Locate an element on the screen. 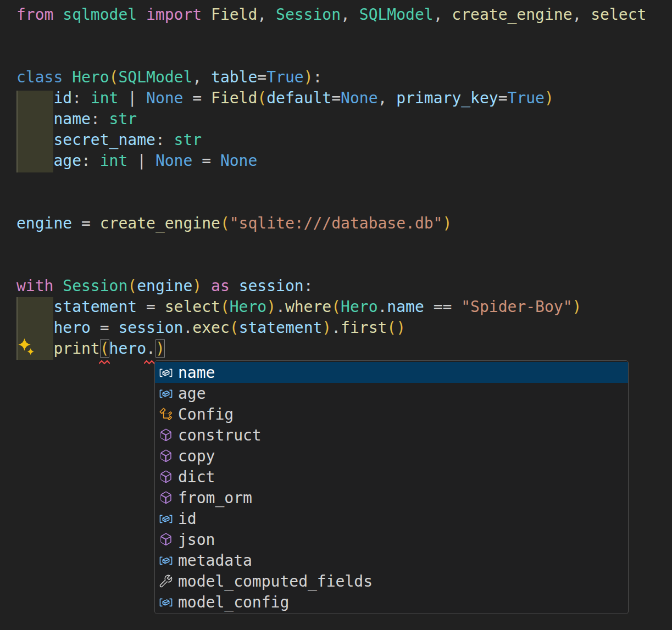 This screenshot has width=672, height=630. code-token: primary_key is located at coordinates (447, 98).